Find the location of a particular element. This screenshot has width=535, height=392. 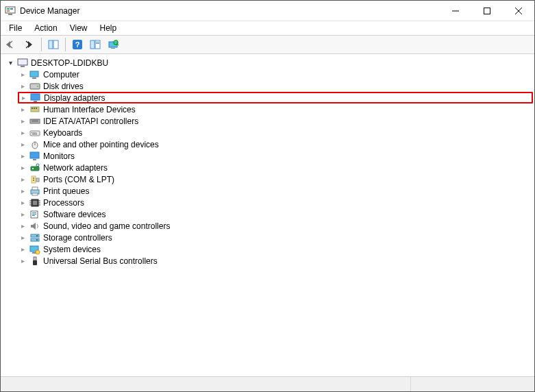

app-icon is located at coordinates (10, 11).